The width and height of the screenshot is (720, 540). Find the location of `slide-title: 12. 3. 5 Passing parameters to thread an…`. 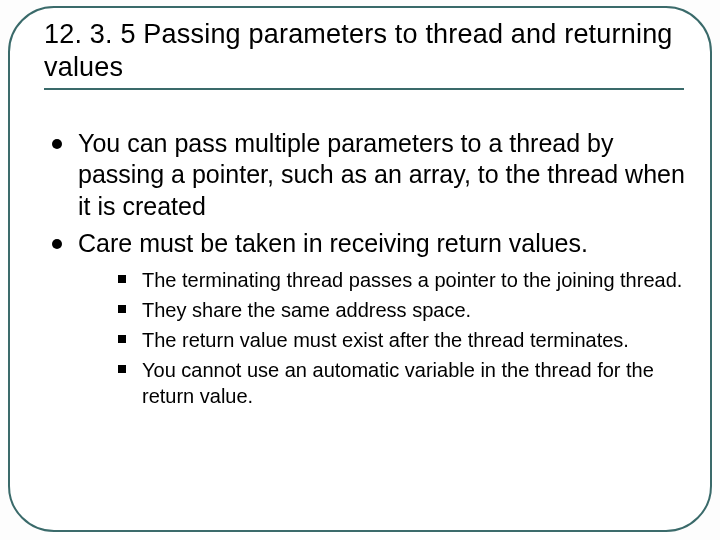

slide-title: 12. 3. 5 Passing parameters to thread an… is located at coordinates (364, 51).